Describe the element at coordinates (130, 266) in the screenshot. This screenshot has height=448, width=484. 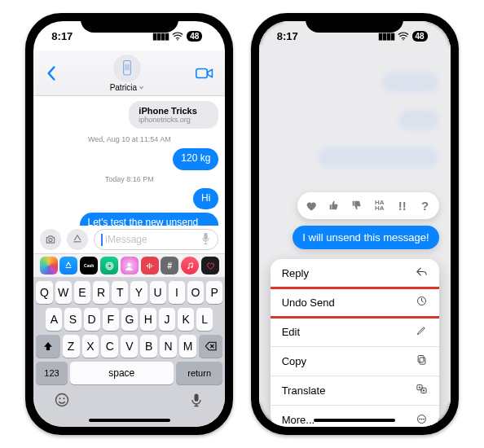
I see `memoji-app-icon` at that location.